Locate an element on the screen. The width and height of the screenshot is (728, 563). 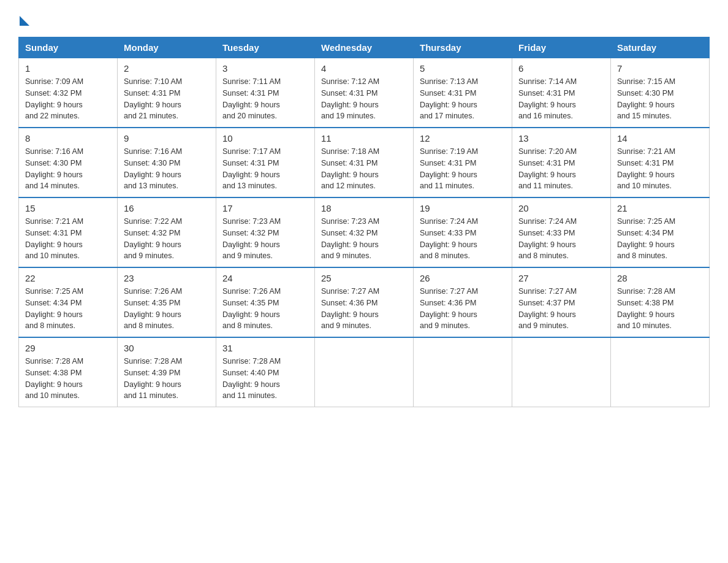
header-wednesday: Wednesday is located at coordinates (364, 48).